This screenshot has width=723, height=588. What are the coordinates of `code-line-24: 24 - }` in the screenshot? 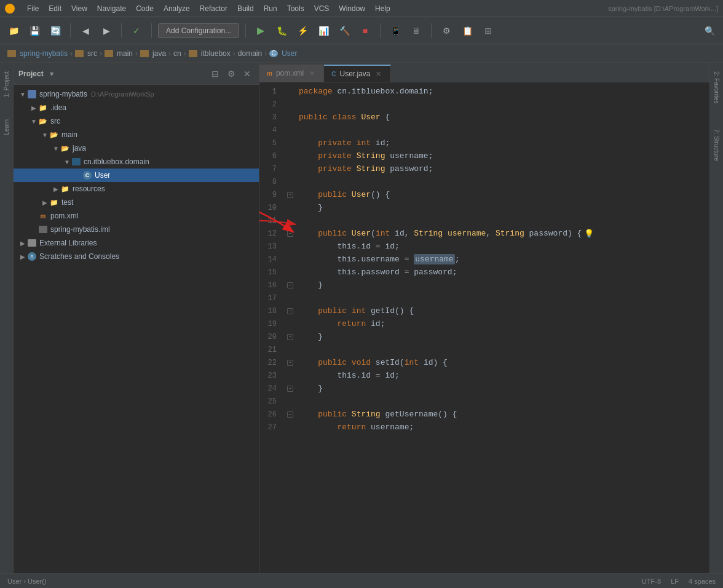 It's located at (484, 389).